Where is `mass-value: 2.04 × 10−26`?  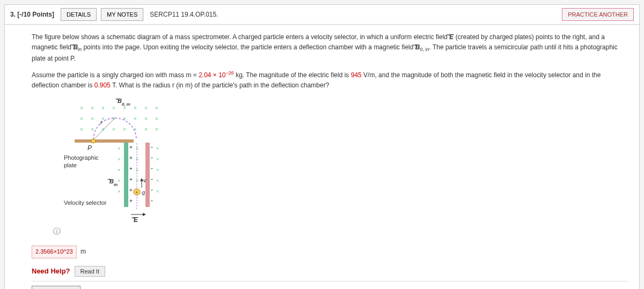
mass-value: 2.04 × 10−26 is located at coordinates (216, 75).